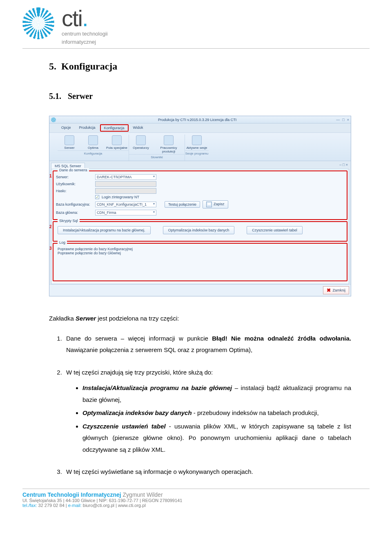 Image resolution: width=392 pixels, height=536 pixels. Describe the element at coordinates (182, 204) in the screenshot. I see `test-connection-button: Testuj połączenie` at that location.